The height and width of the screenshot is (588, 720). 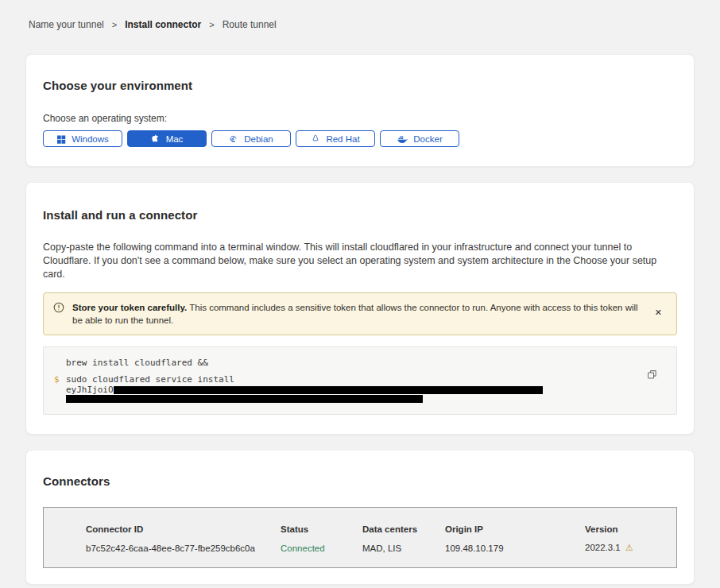 I want to click on os-button-label: Mac, so click(x=175, y=139).